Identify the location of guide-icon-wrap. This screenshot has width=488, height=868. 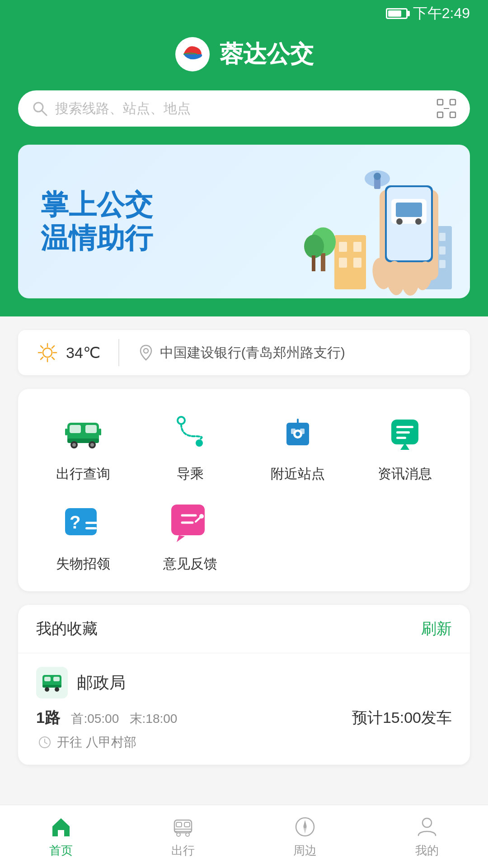
(190, 432).